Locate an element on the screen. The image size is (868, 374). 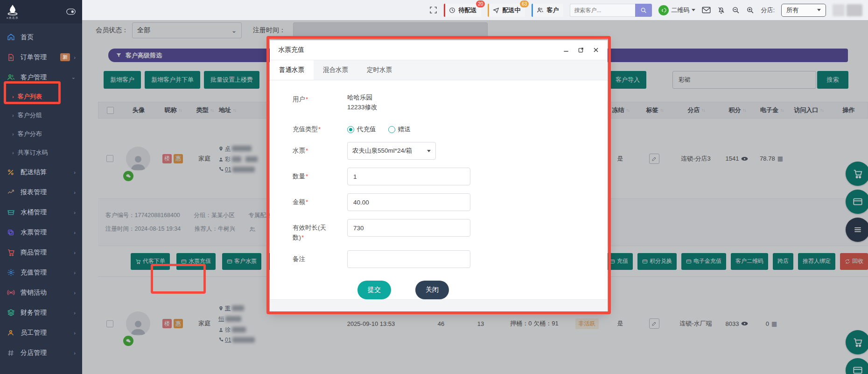
delivering-button: 配送中 63 is located at coordinates (506, 10).